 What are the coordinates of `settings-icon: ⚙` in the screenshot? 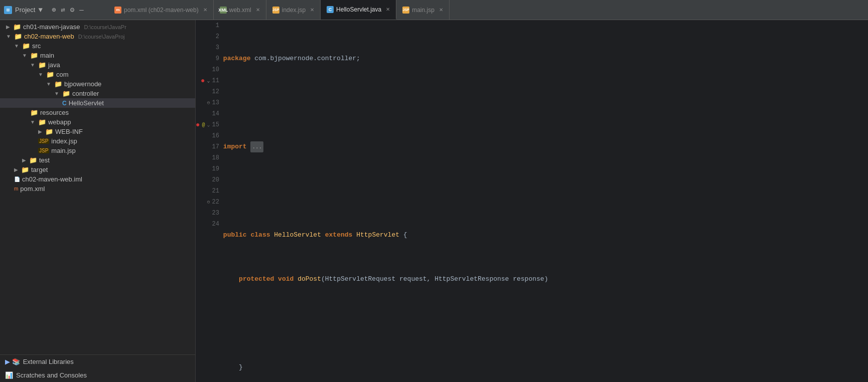 It's located at (72, 10).